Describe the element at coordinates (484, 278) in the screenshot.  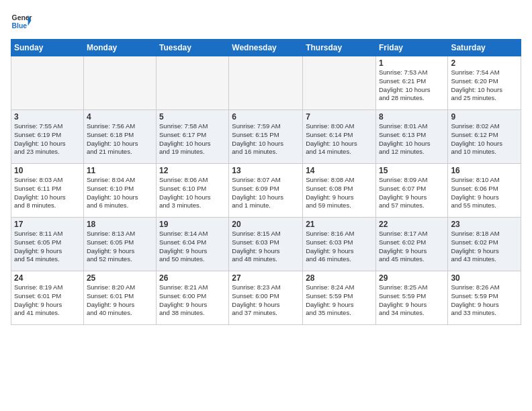
I see `day-number: 30` at that location.